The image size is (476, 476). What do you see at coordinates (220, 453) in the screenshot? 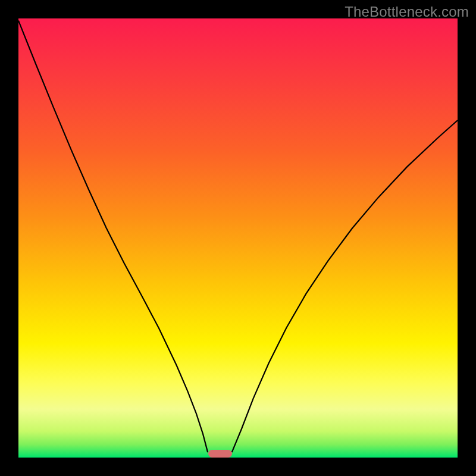
I see `optimum-marker` at bounding box center [220, 453].